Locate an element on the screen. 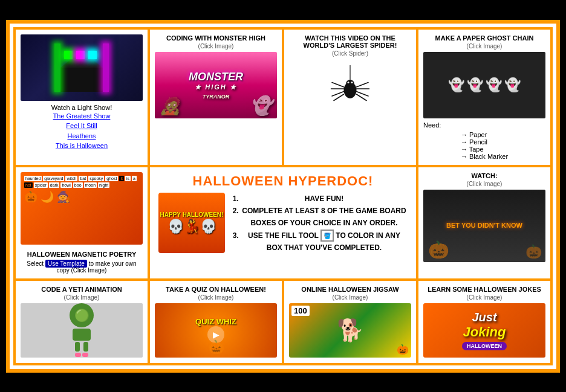 The image size is (566, 392). cell-monster-high: CODING WITH MONSTER HIGH (Click Image) M… is located at coordinates (216, 97).